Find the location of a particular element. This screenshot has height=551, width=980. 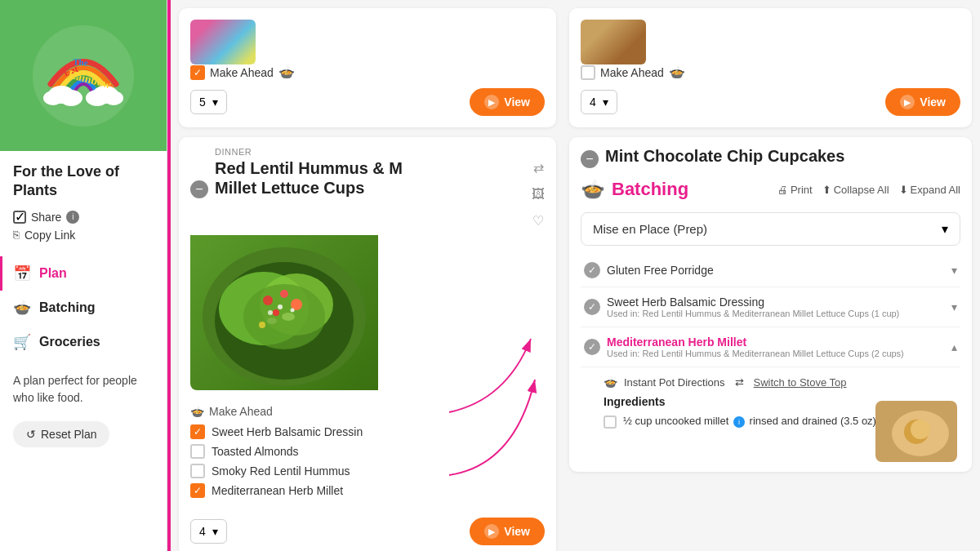

top-right-servings-select: 4 ▾ is located at coordinates (599, 102).